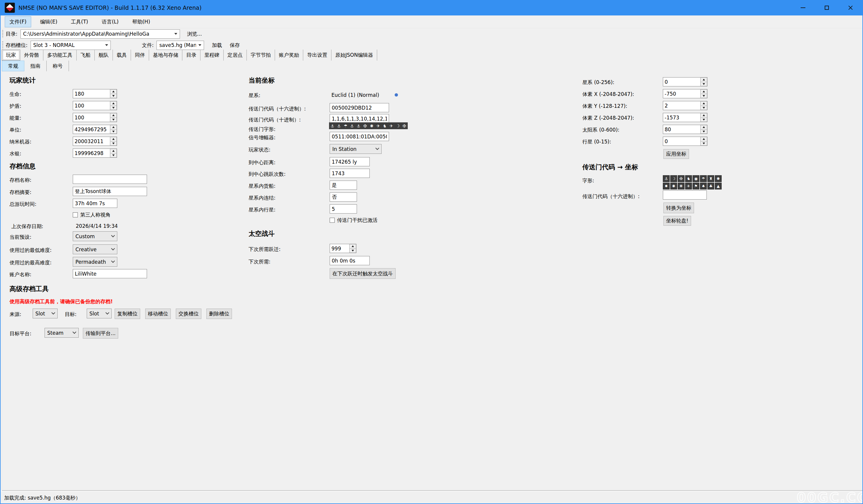  I want to click on menu-help: 帮助(H), so click(141, 22).